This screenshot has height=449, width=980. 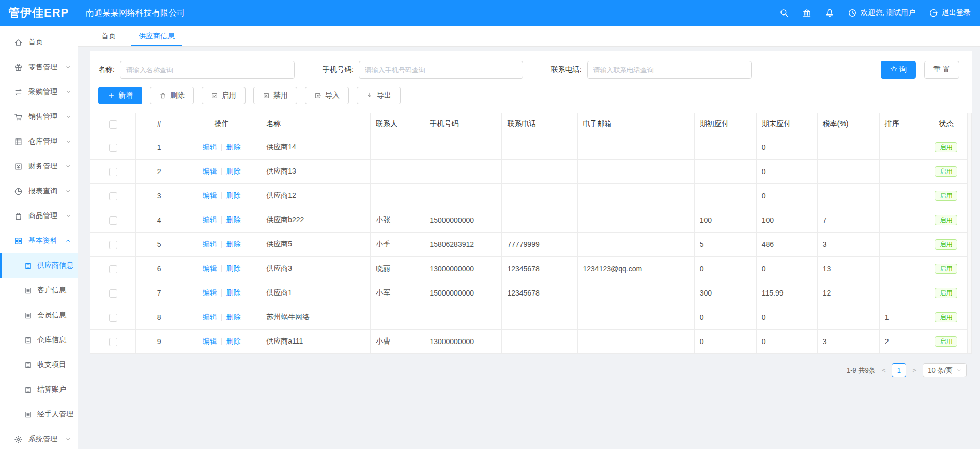 What do you see at coordinates (378, 96) in the screenshot?
I see `export-button: 导出` at bounding box center [378, 96].